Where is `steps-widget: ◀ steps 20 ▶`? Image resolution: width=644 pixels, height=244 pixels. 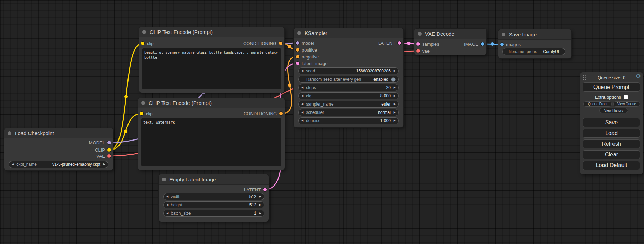
steps-widget: ◀ steps 20 ▶ is located at coordinates (349, 88).